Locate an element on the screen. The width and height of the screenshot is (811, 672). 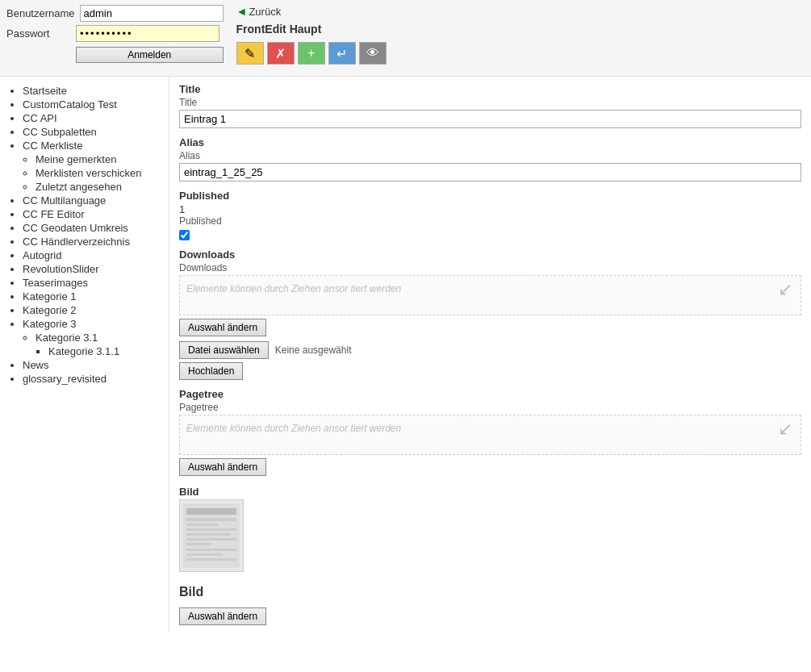
published-sublabel: Published is located at coordinates (491, 221).